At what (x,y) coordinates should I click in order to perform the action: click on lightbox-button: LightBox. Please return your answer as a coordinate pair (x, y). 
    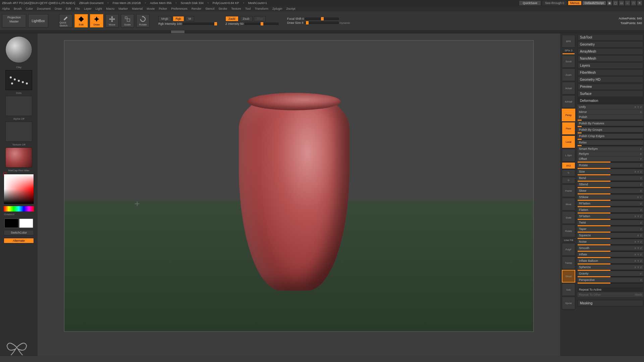
    Looking at the image, I should click on (38, 21).